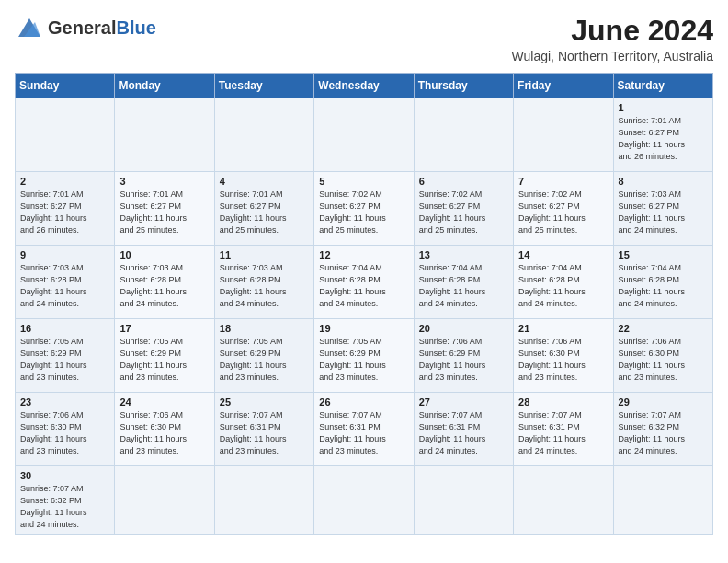 The height and width of the screenshot is (563, 728). What do you see at coordinates (612, 39) in the screenshot?
I see `title-block: June 2024 Wulagi, Northern Territory, Au…` at bounding box center [612, 39].